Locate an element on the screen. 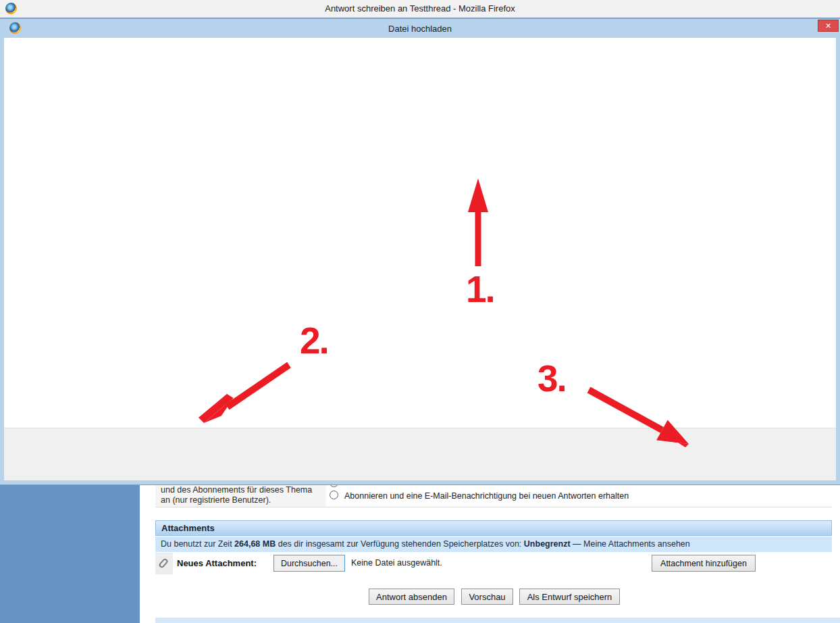 This screenshot has width=840, height=623. firefox-titlebar: Antwort schreiben an Testthread - Mozill… is located at coordinates (420, 9).